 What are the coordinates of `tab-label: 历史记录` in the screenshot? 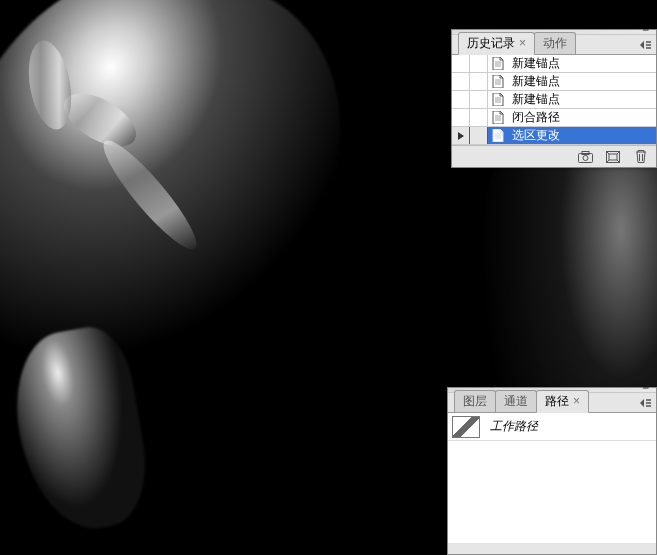 It's located at (491, 43).